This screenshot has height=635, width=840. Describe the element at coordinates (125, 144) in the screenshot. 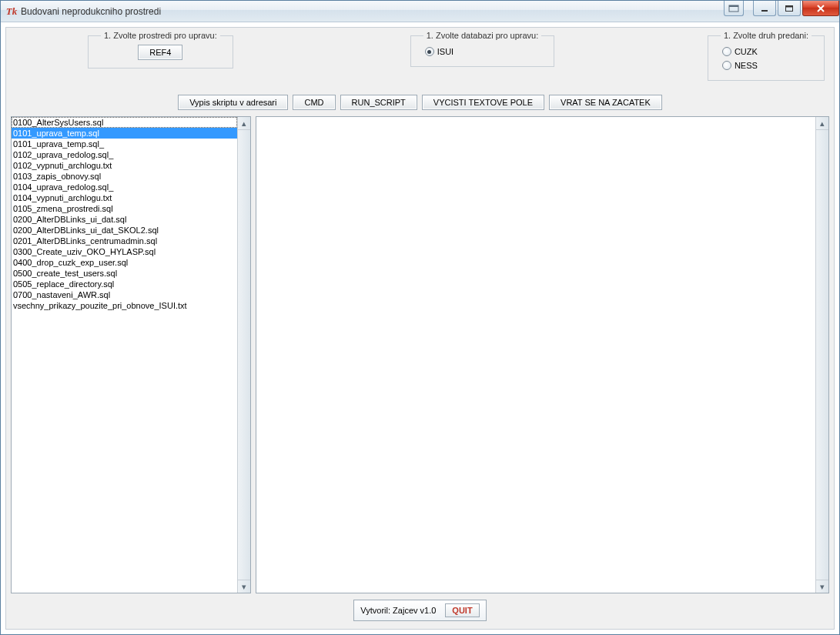

I see `list-item: 0101_uprava_temp.sql_` at that location.